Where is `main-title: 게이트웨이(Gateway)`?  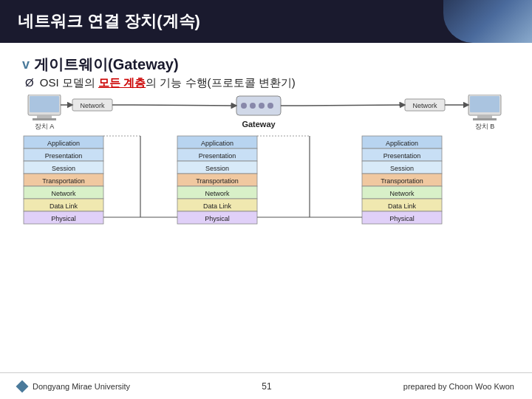 main-title: 게이트웨이(Gateway) is located at coordinates (106, 65).